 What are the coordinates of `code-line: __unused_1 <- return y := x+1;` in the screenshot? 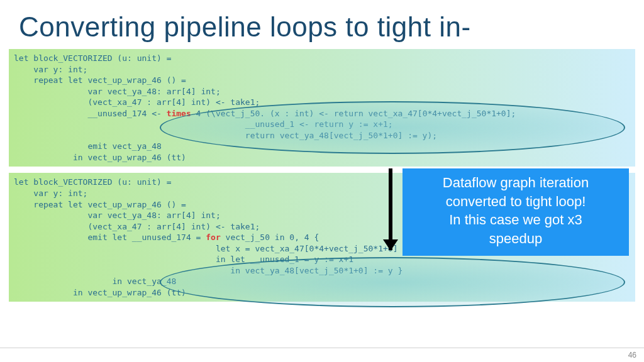 It's located at (204, 124).